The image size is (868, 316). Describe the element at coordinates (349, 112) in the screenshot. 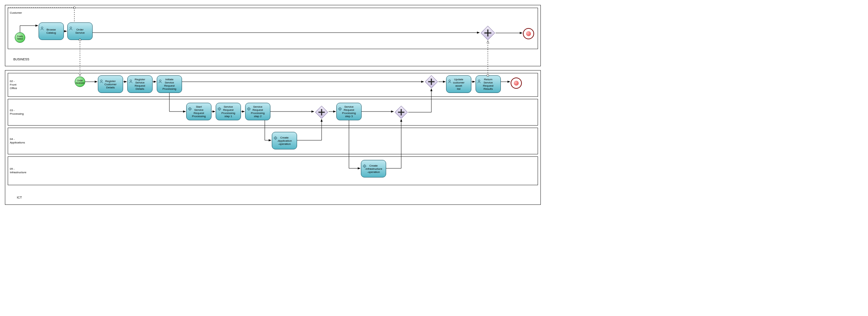

I see `task-service-request-processing-step3-label: Service Request Processing step 3` at that location.